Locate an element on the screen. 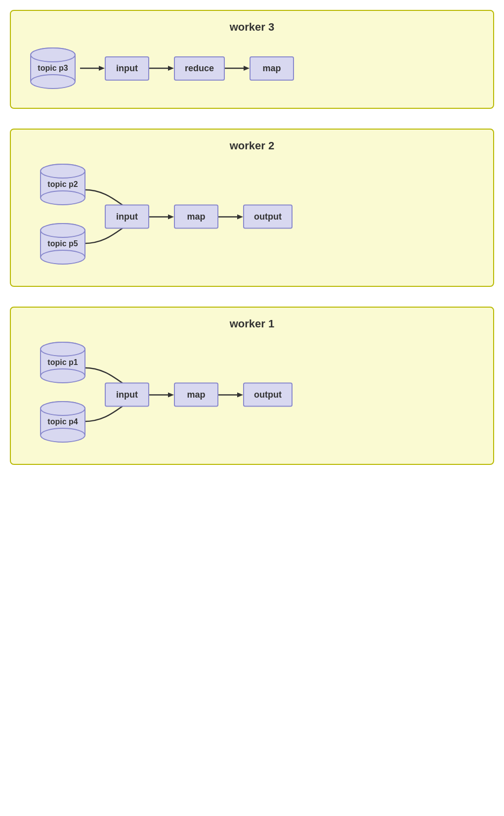  worker1-flow: topic p1 topic p4 input is located at coordinates (252, 395).